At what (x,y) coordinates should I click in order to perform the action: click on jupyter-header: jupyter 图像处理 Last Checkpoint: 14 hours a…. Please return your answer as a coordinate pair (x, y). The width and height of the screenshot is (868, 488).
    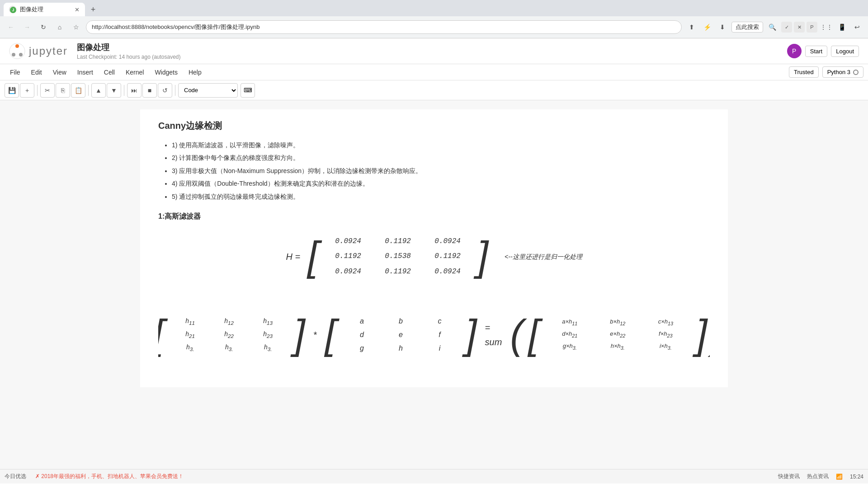
    Looking at the image, I should click on (434, 52).